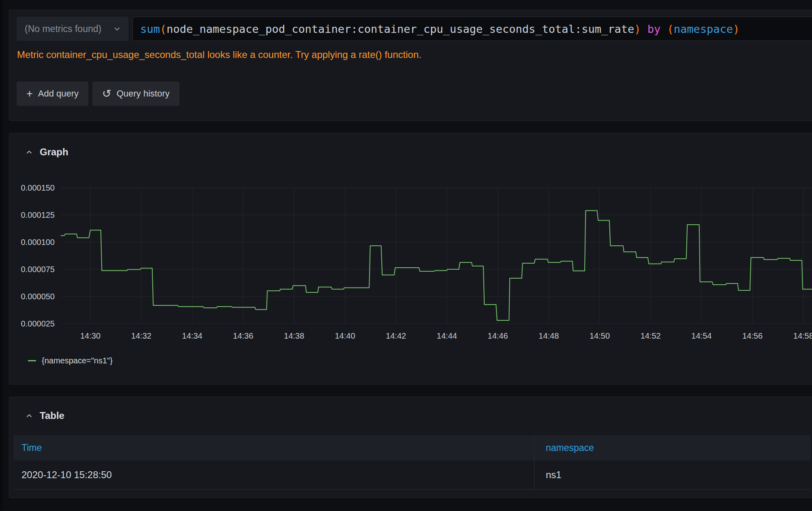 This screenshot has width=812, height=511. Describe the element at coordinates (472, 29) in the screenshot. I see `promql-query-input: sum(node_namespace_pod_container:contain…` at that location.